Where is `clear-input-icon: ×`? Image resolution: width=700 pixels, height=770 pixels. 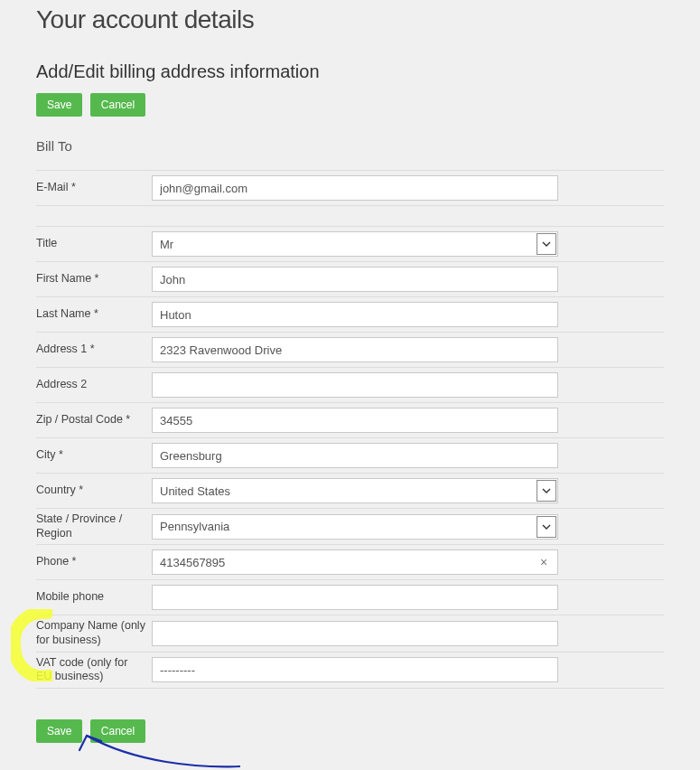 clear-input-icon: × is located at coordinates (544, 562).